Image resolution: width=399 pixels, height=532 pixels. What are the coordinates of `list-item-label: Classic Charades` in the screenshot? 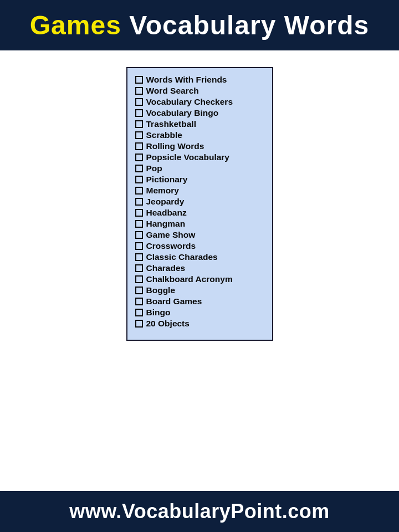 It's located at (182, 257).